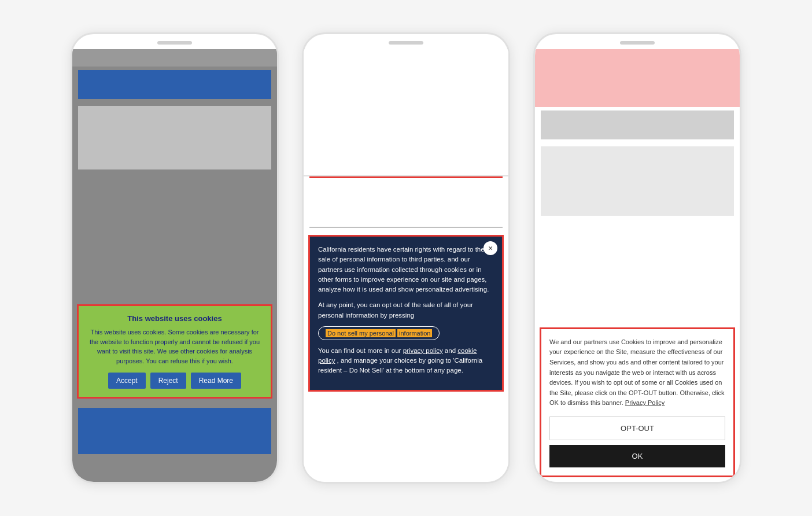 This screenshot has height=516, width=812. Describe the element at coordinates (490, 248) in the screenshot. I see `close-icon: ×` at that location.